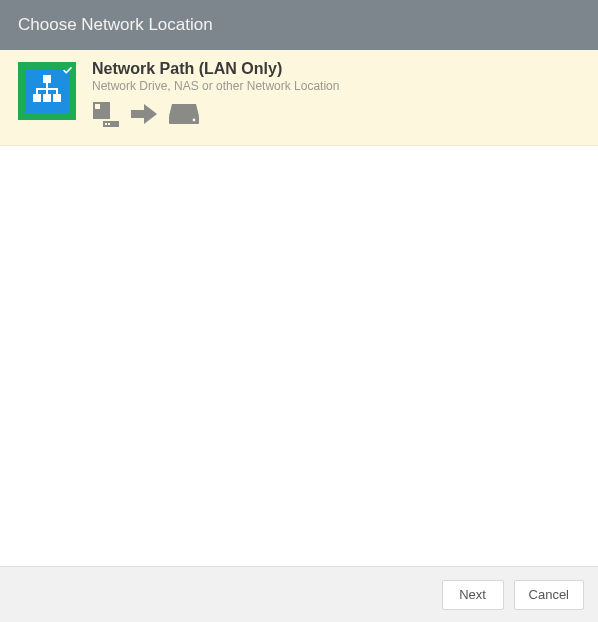 This screenshot has width=598, height=622. I want to click on option-subtitle: Network Drive, NAS or other Network Loca…, so click(336, 86).